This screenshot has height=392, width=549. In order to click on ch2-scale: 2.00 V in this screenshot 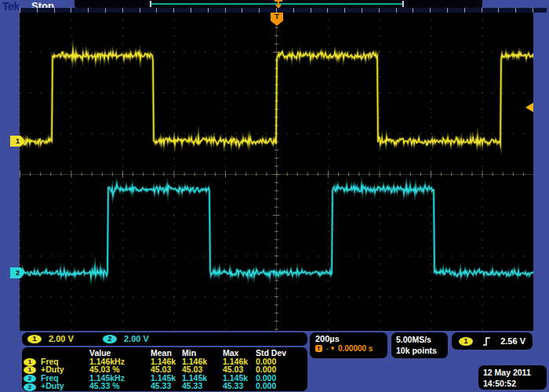, I will do `click(136, 339)`.